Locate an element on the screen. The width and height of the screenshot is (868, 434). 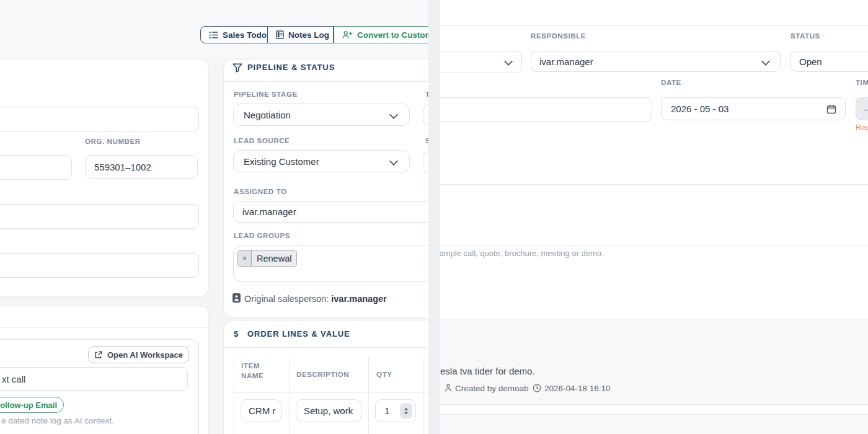
ai-topic-input: xt call is located at coordinates (94, 379).